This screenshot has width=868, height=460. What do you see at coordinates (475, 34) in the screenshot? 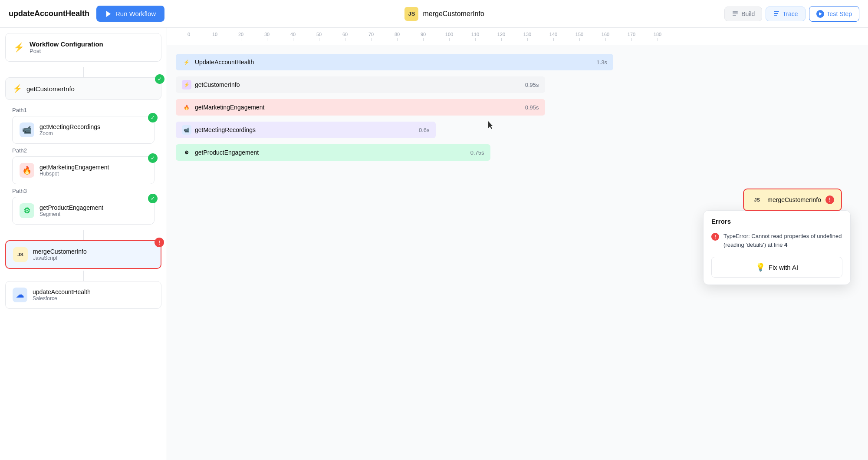
I see `ruler-label-110: 110` at bounding box center [475, 34].